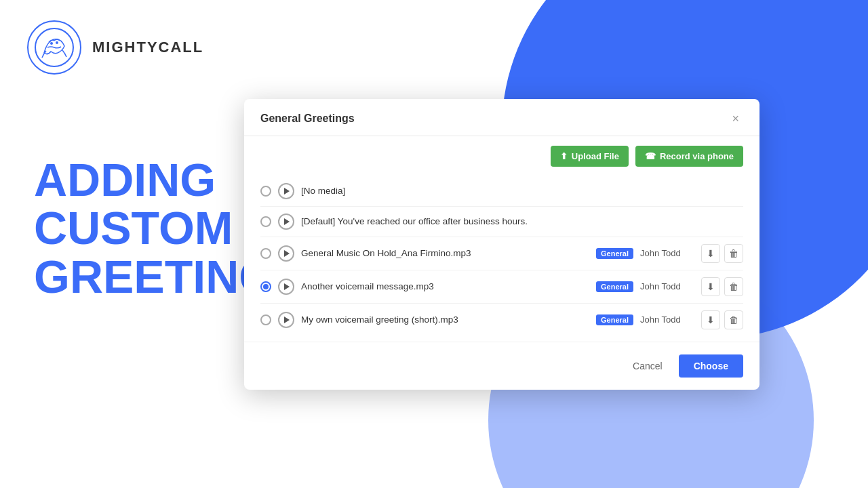  Describe the element at coordinates (667, 253) in the screenshot. I see `author-general-music: John Todd` at that location.